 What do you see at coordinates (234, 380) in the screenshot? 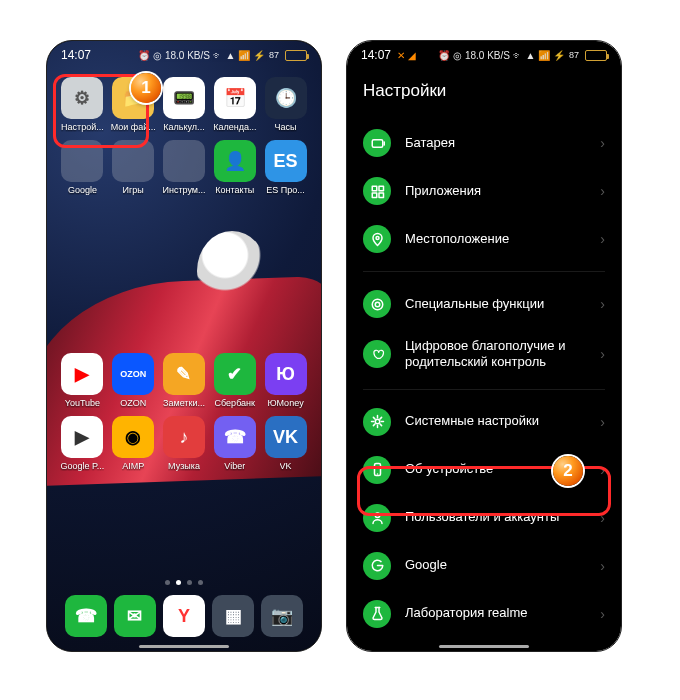
I see `app-: ✔Сбербанк` at bounding box center [234, 380].